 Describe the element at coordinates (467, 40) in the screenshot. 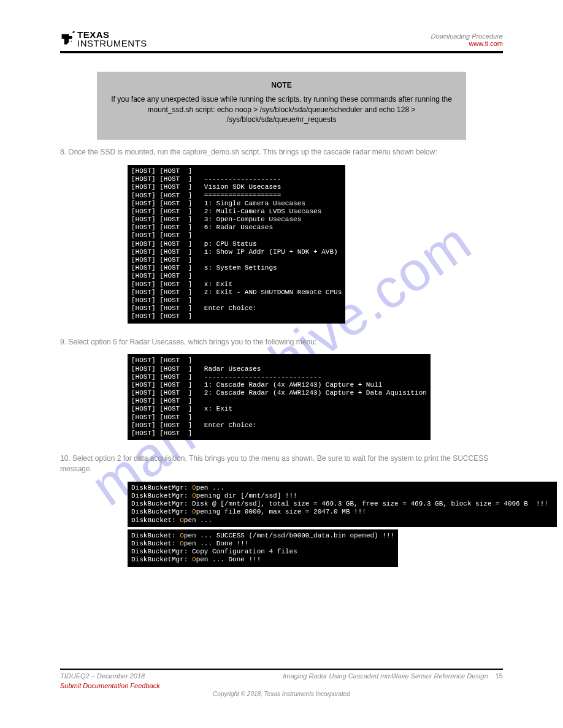

I see `header-section-title: Downloading Procedure www.ti.com` at that location.